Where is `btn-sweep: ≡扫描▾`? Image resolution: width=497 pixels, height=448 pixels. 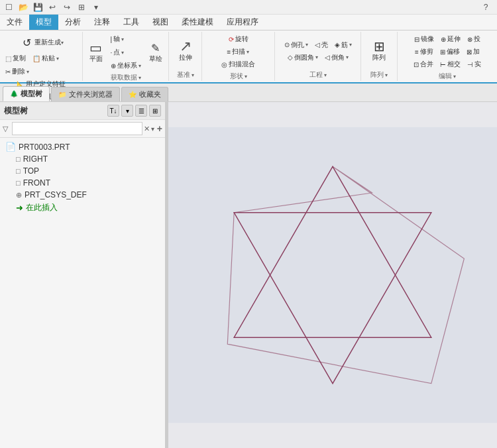 btn-sweep: ≡扫描▾ is located at coordinates (239, 52).